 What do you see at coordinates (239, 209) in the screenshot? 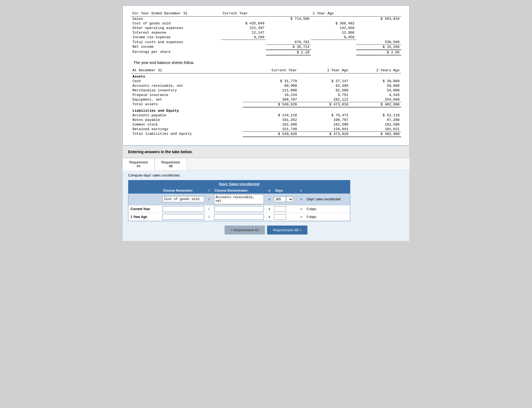
I see `dsu-current-year-row: Current Year / x = 0 days` at bounding box center [239, 209].